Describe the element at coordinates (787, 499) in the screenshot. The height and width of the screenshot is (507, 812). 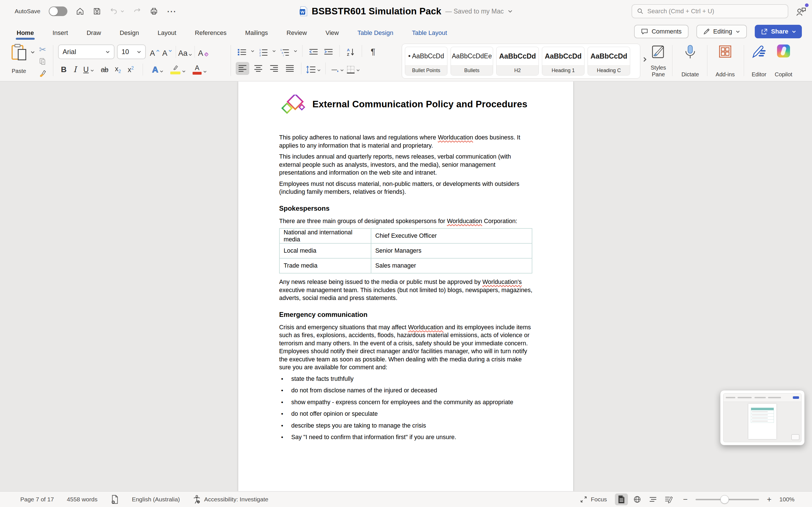
I see `zoom-percentage: 100%` at that location.